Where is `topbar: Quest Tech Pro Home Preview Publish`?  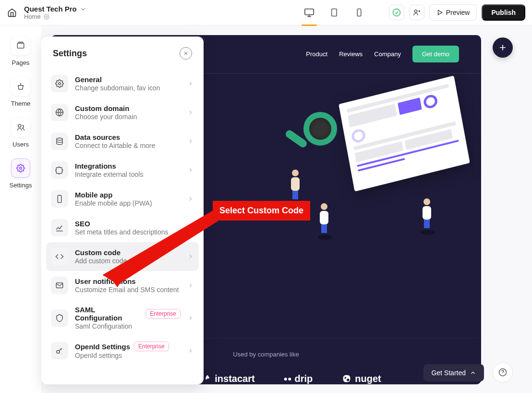
topbar: Quest Tech Pro Home Preview Publish is located at coordinates (266, 12).